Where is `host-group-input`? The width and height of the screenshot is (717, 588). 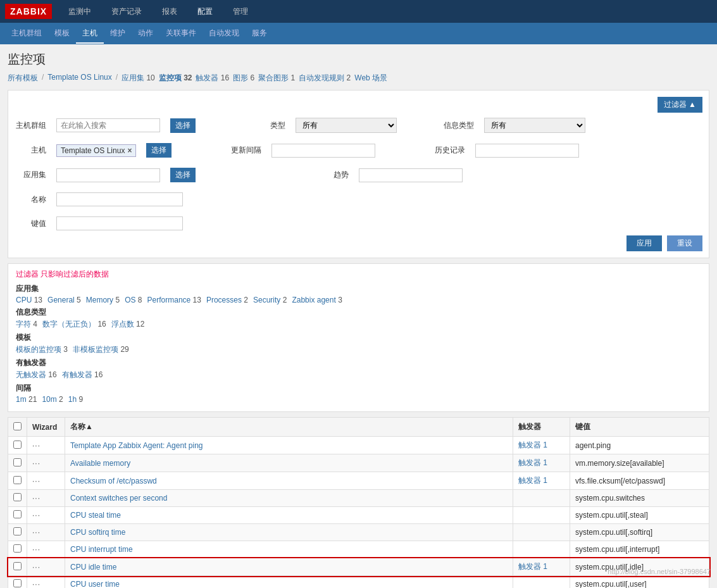
host-group-input is located at coordinates (108, 125).